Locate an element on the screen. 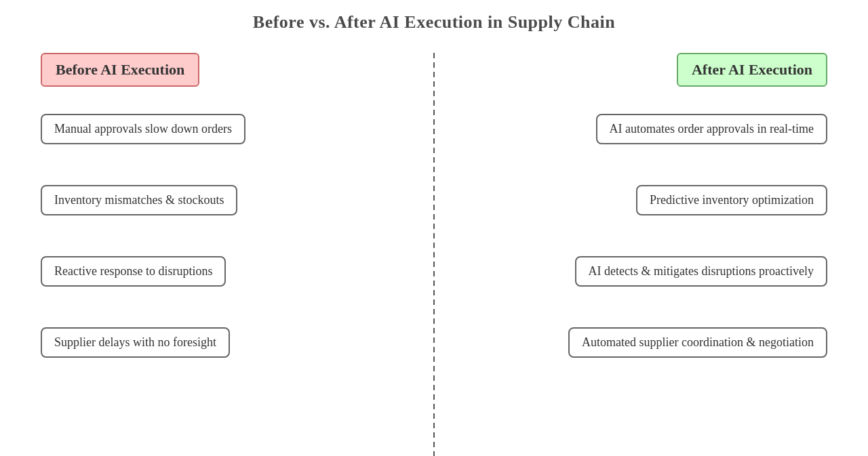 The height and width of the screenshot is (456, 868). after-item-3: AI detects & mitigates disruptions proac… is located at coordinates (701, 271).